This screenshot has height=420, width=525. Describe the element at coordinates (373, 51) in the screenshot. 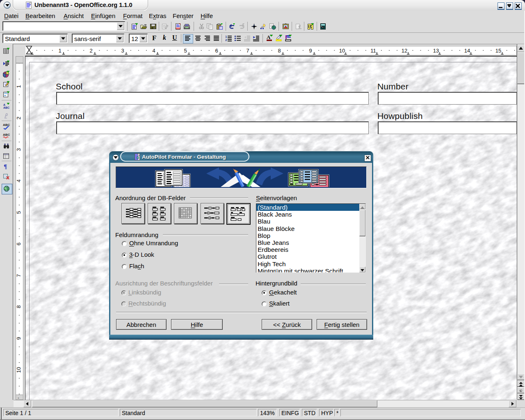

I see `svg-text: 11` at that location.